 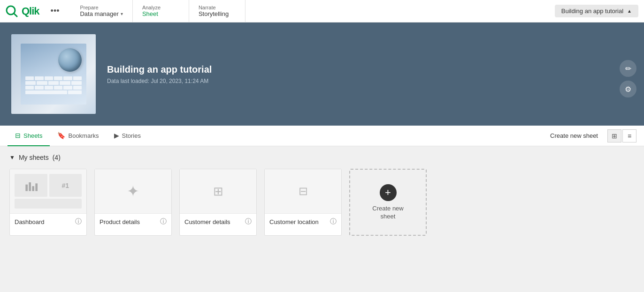 I want to click on app-title-label: Building an app tutorial, so click(x=592, y=11).